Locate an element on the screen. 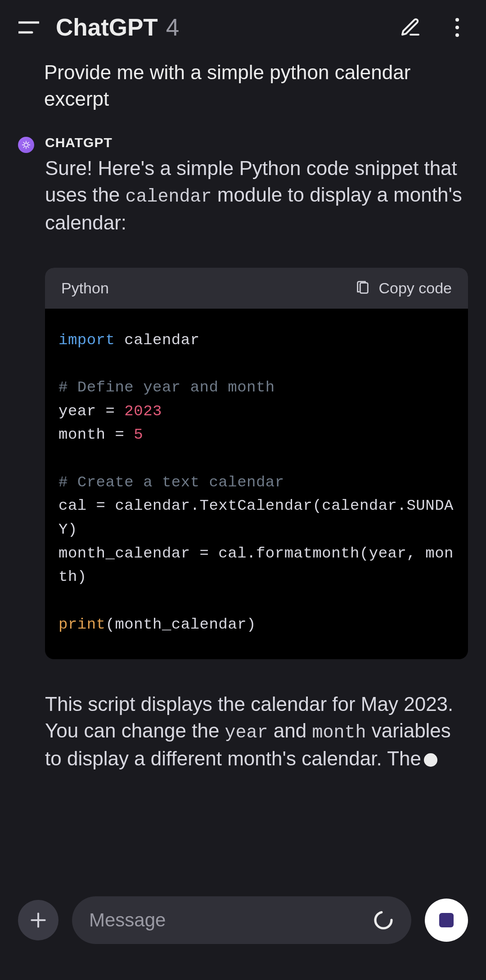  app-header: ChatGPT 4 is located at coordinates (243, 30).